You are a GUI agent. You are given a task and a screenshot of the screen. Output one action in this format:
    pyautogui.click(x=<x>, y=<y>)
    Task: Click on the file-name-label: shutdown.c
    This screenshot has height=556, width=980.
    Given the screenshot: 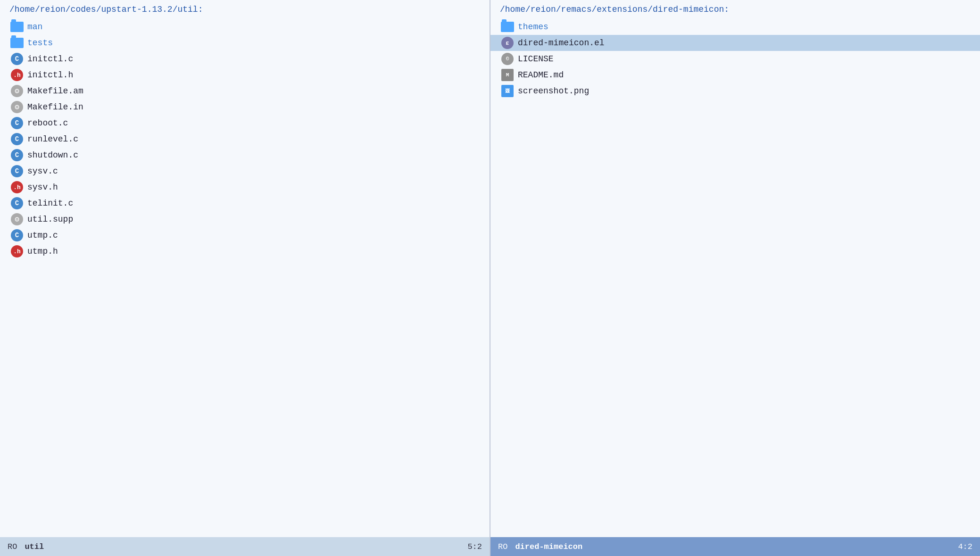 What is the action you would take?
    pyautogui.click(x=53, y=155)
    